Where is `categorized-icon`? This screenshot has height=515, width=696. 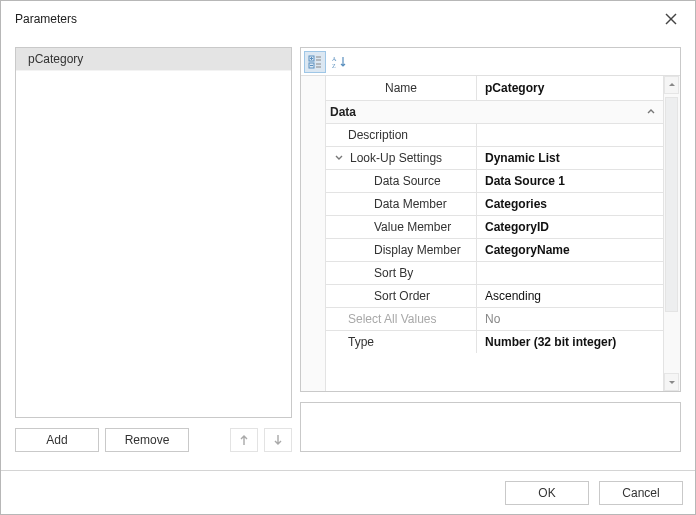 categorized-icon is located at coordinates (315, 62).